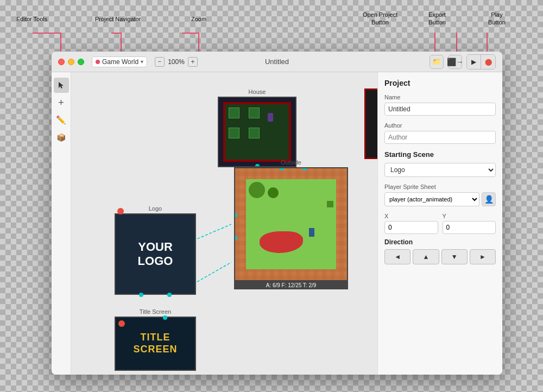 This screenshot has height=392, width=543. I want to click on play-button-label: PlayButton, so click(497, 18).